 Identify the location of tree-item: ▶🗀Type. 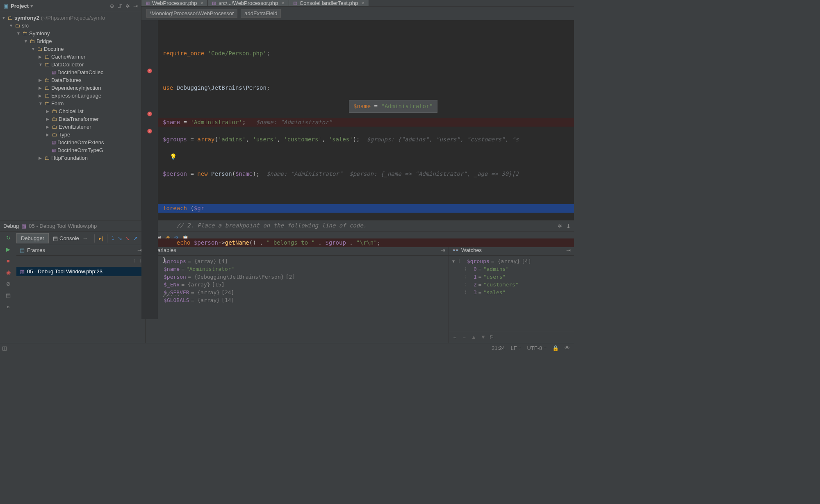
(71, 134).